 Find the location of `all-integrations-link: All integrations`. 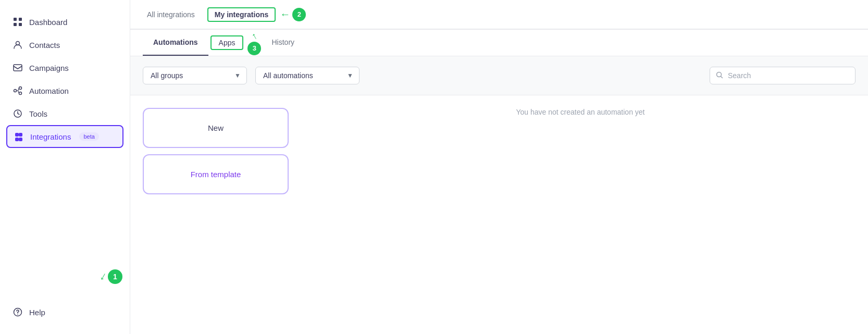

all-integrations-link: All integrations is located at coordinates (171, 15).